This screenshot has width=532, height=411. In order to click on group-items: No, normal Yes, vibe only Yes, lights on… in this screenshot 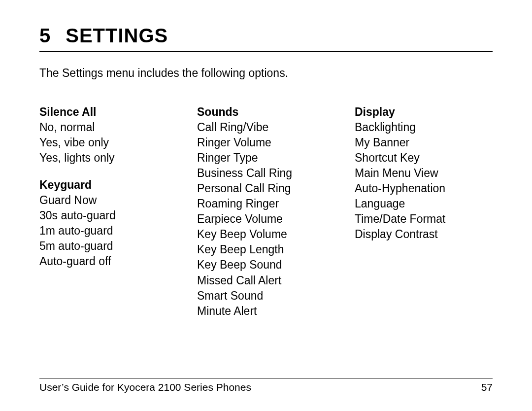, I will do `click(108, 143)`.